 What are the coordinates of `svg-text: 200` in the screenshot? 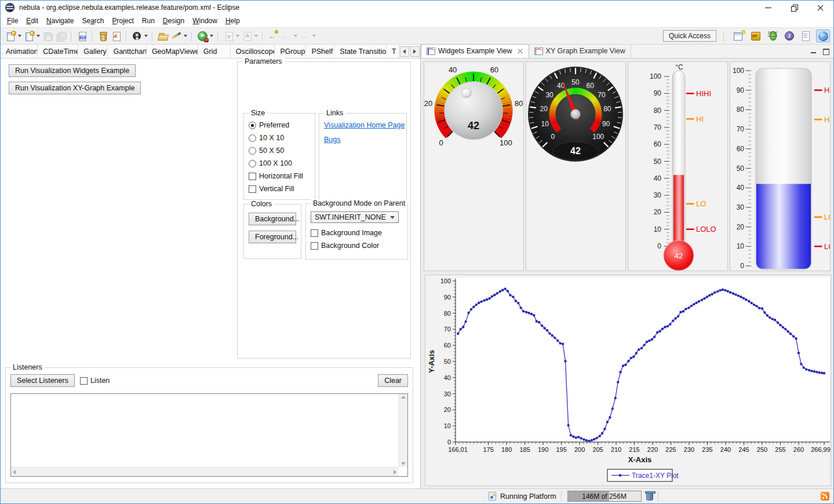 It's located at (580, 450).